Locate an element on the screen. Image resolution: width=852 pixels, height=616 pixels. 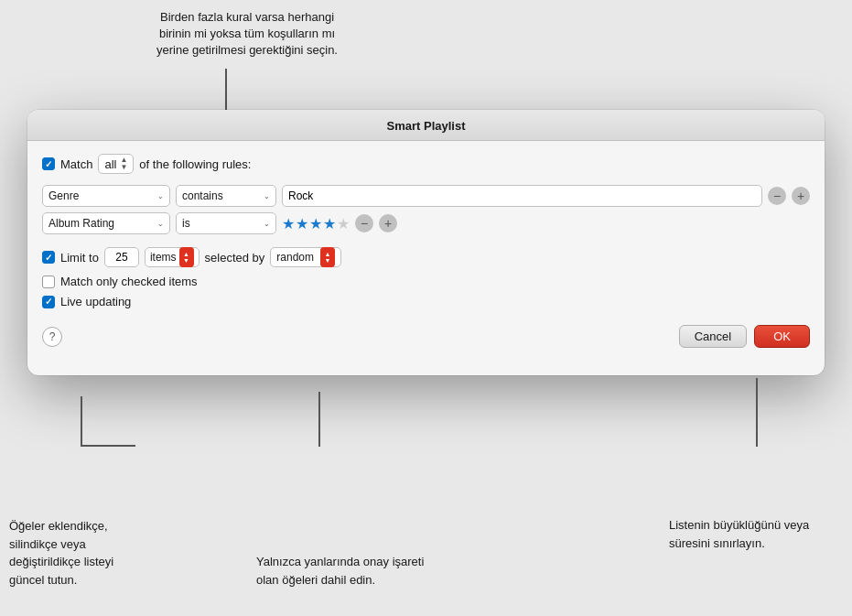
dialog-titlebar: Smart Playlist is located at coordinates (426, 125).